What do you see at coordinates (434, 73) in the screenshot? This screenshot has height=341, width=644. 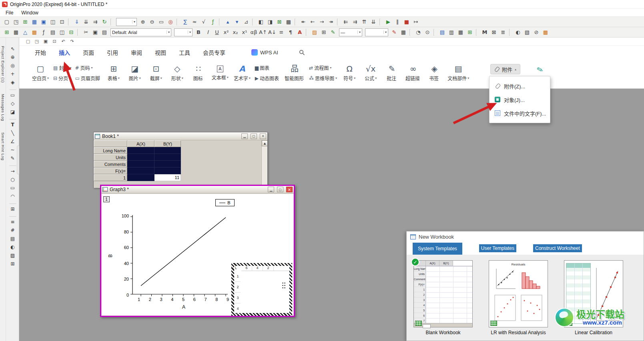 I see `bookmark-button: ◈书签` at bounding box center [434, 73].